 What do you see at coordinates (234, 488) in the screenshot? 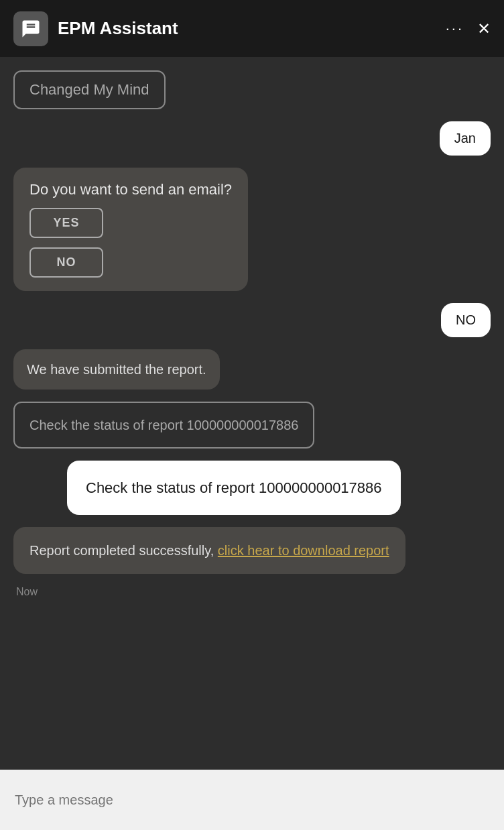
I see `check-status-white-text: Check the status of report 1000000000178…` at bounding box center [234, 488].